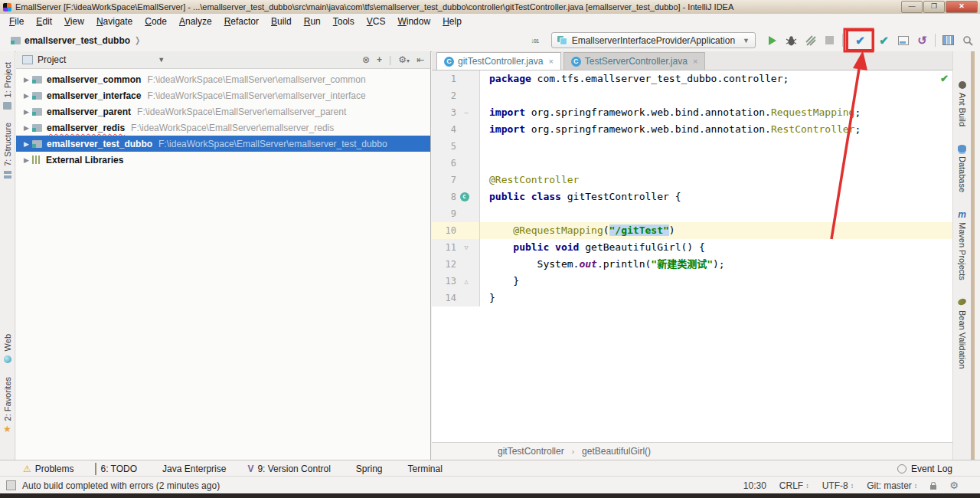 This screenshot has width=980, height=498. What do you see at coordinates (962, 245) in the screenshot?
I see `stripe-maven-projects: mMaven Projects` at bounding box center [962, 245].